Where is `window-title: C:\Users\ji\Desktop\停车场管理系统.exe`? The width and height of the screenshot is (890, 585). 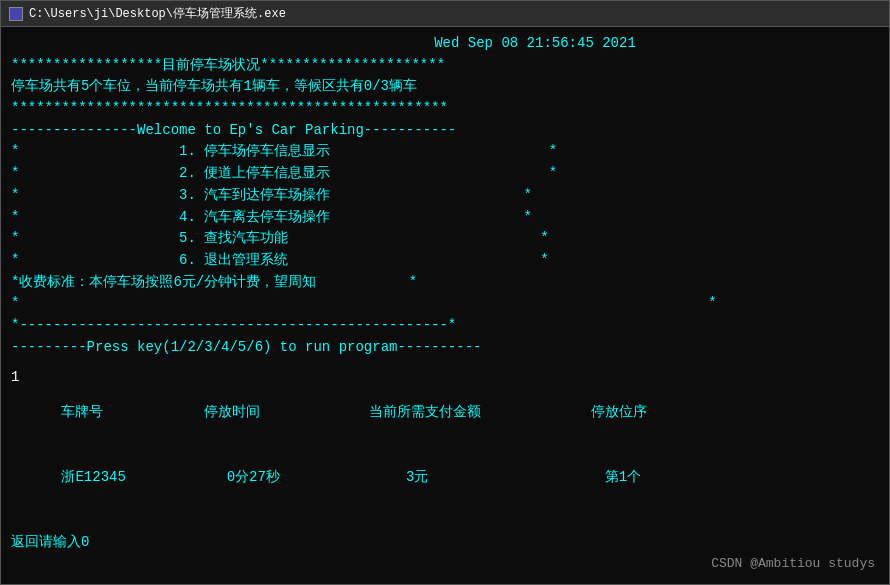
window-title: C:\Users\ji\Desktop\停车场管理系统.exe is located at coordinates (158, 14).